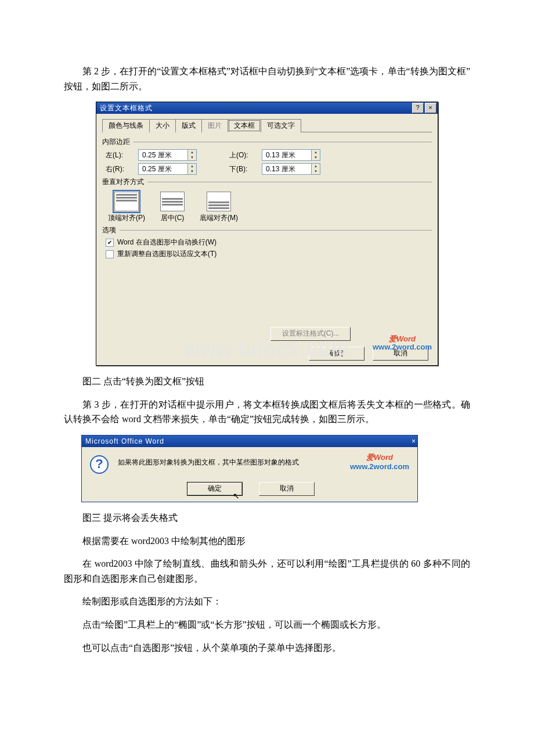  Describe the element at coordinates (244, 170) in the screenshot. I see `label-bottom: 下(B):` at that location.